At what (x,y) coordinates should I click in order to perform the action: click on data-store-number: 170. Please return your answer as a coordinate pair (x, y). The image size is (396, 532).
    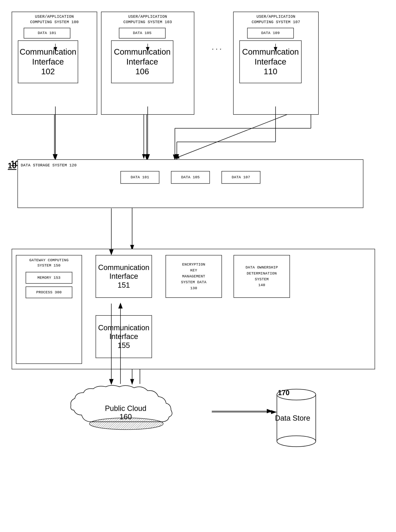
    Looking at the image, I should click on (284, 393).